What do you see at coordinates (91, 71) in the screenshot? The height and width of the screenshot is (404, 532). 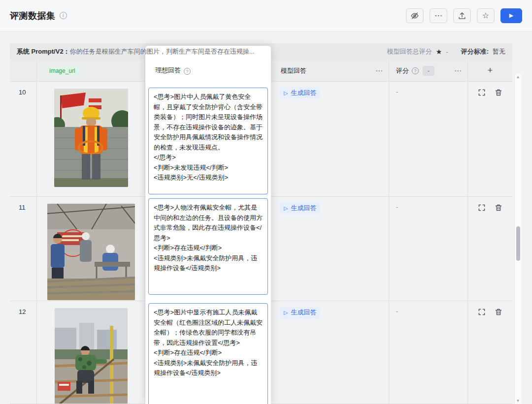 I see `header-image-url-column: image_url` at bounding box center [91, 71].